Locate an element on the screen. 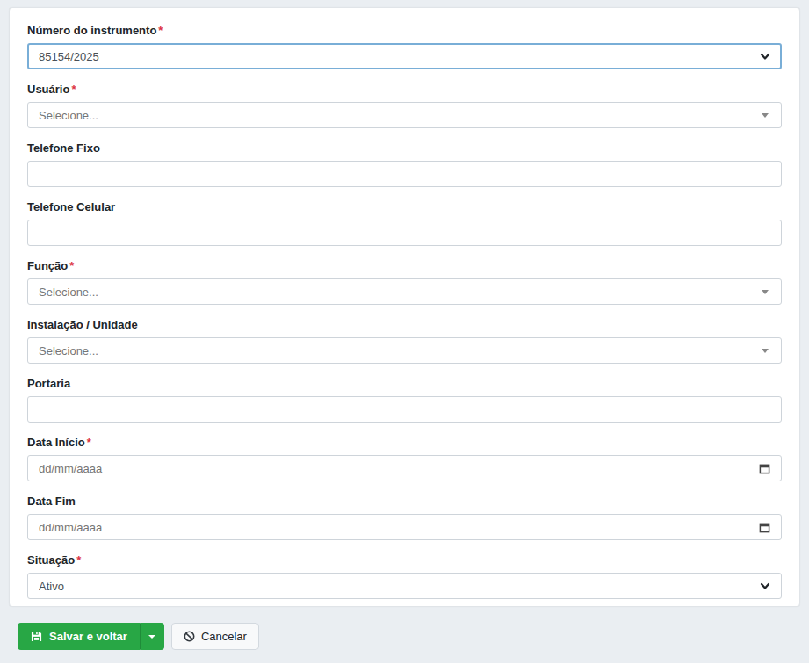  form-actions: Salvar e voltar Cancelar is located at coordinates (409, 636).